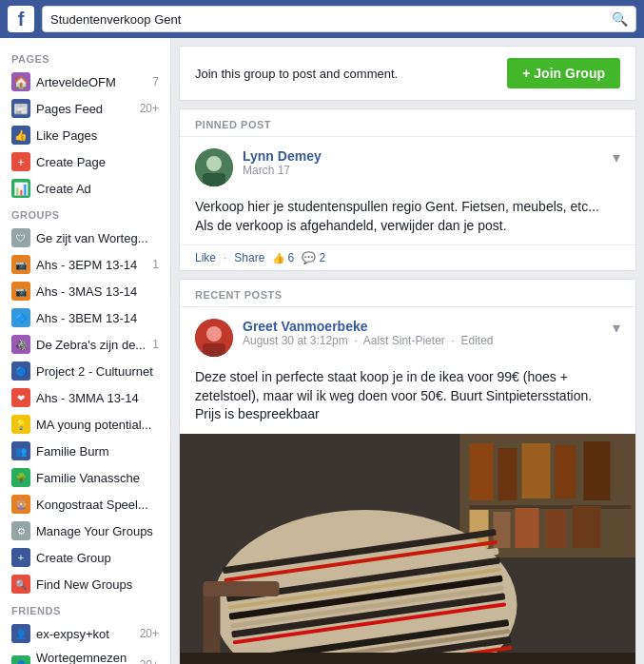 Image resolution: width=644 pixels, height=664 pixels. Describe the element at coordinates (97, 188) in the screenshot. I see `sidebar-item-create-ad-label: Create Ad` at that location.